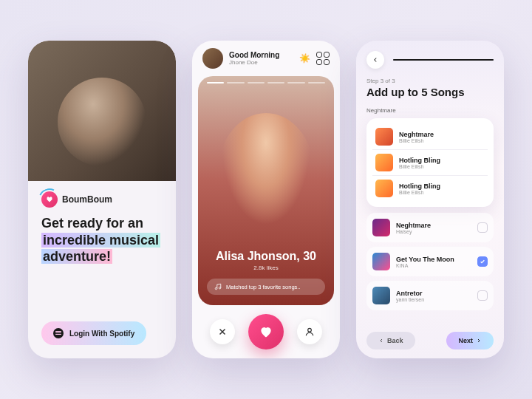  What do you see at coordinates (391, 341) in the screenshot?
I see `back-button: Back` at bounding box center [391, 341].